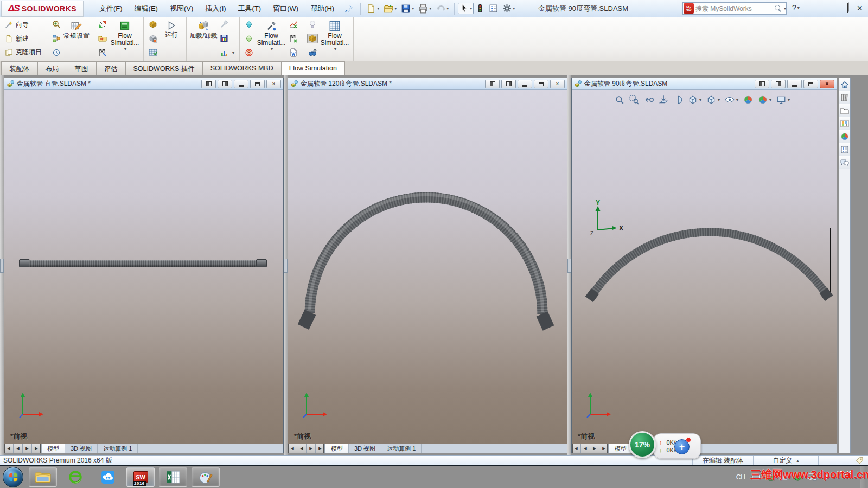 Image resolution: width=868 pixels, height=488 pixels. I want to click on new-document-button: ▾, so click(373, 9).